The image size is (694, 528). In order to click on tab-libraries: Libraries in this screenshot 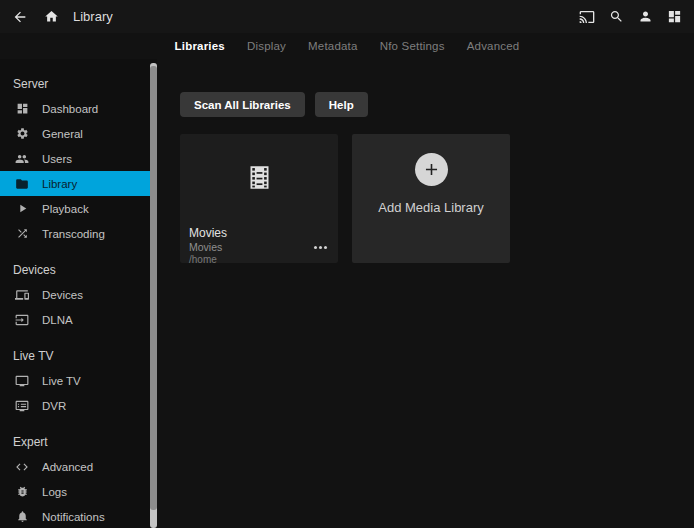, I will do `click(200, 46)`.